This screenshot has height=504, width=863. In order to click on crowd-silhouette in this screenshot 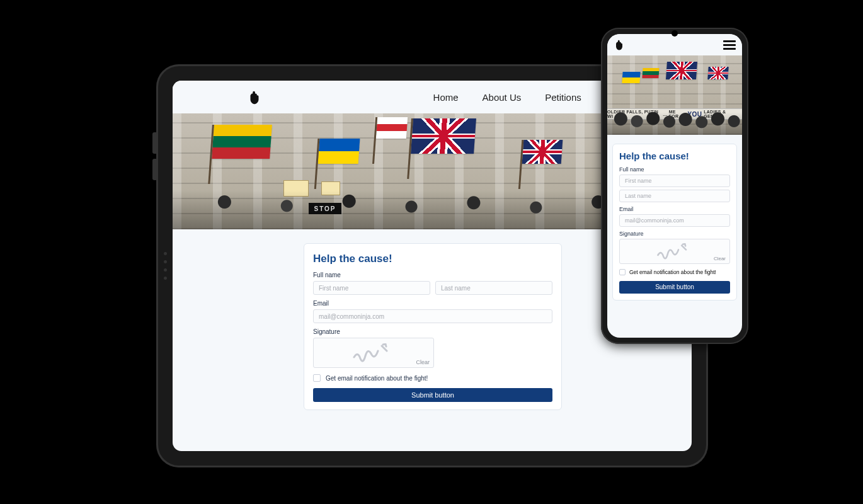, I will do `click(675, 123)`.